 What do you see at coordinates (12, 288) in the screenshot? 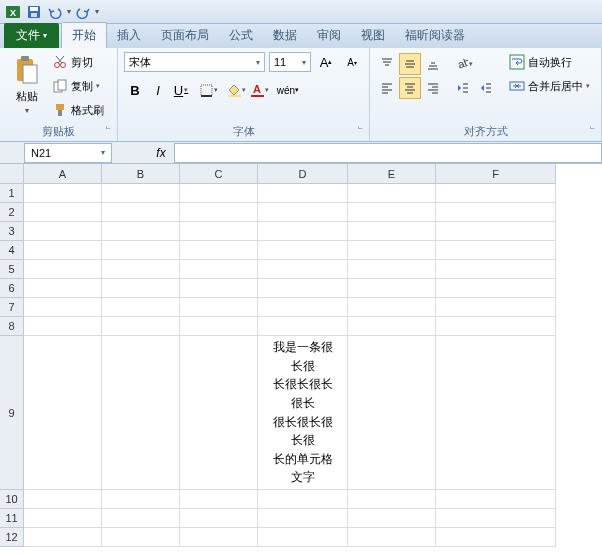
I see `row-header: 6` at bounding box center [12, 288].